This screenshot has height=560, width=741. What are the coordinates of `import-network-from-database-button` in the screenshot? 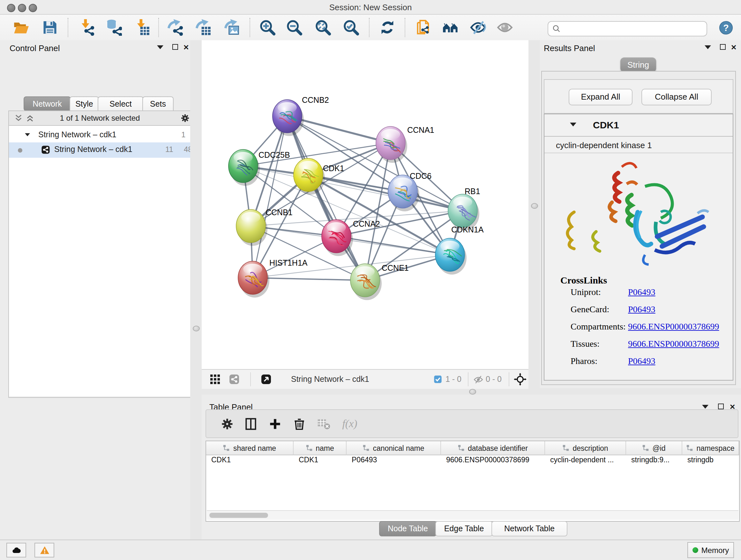 It's located at (114, 27).